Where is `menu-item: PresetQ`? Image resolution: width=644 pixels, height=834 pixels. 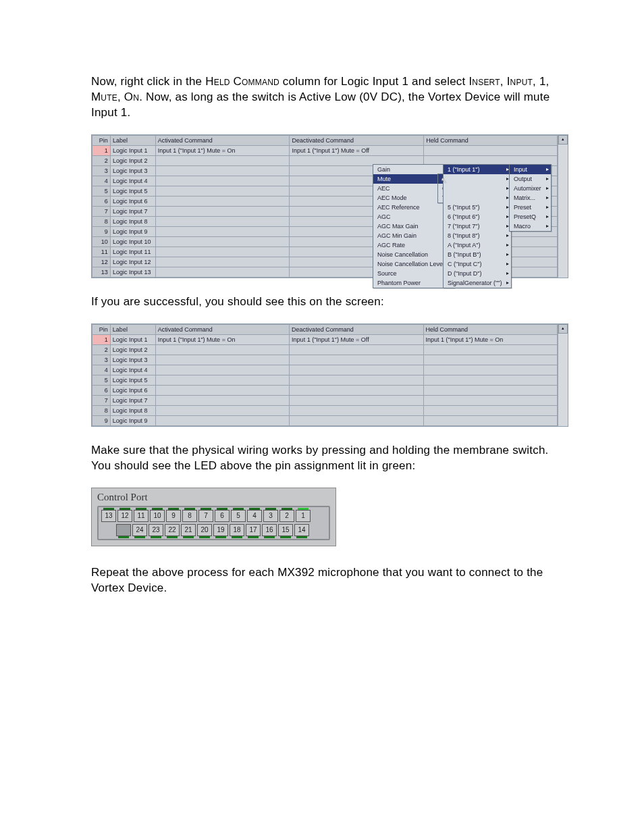 menu-item: PresetQ is located at coordinates (531, 217).